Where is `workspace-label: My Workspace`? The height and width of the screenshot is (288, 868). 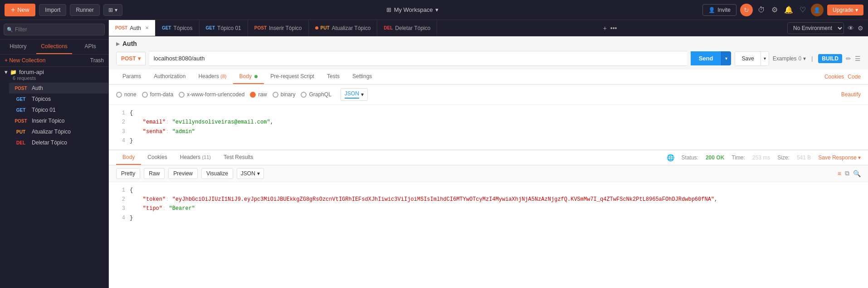 workspace-label: My Workspace is located at coordinates (414, 10).